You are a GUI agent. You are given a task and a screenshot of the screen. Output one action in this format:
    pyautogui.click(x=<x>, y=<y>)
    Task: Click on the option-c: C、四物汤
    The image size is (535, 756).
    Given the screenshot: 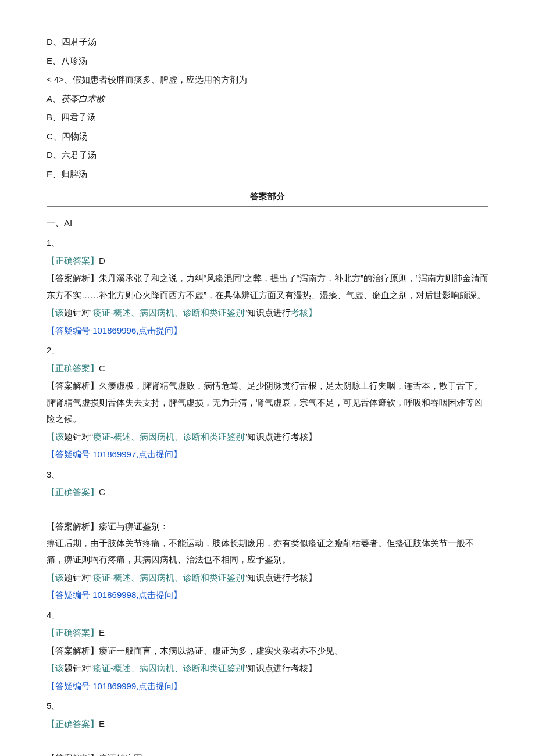 What is the action you would take?
    pyautogui.click(x=268, y=137)
    